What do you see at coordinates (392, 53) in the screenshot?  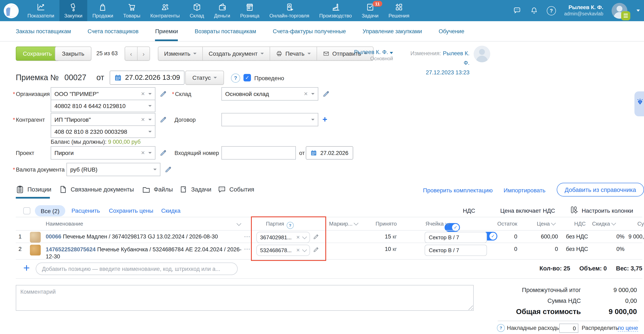 I see `owner-caret-icon` at bounding box center [392, 53].